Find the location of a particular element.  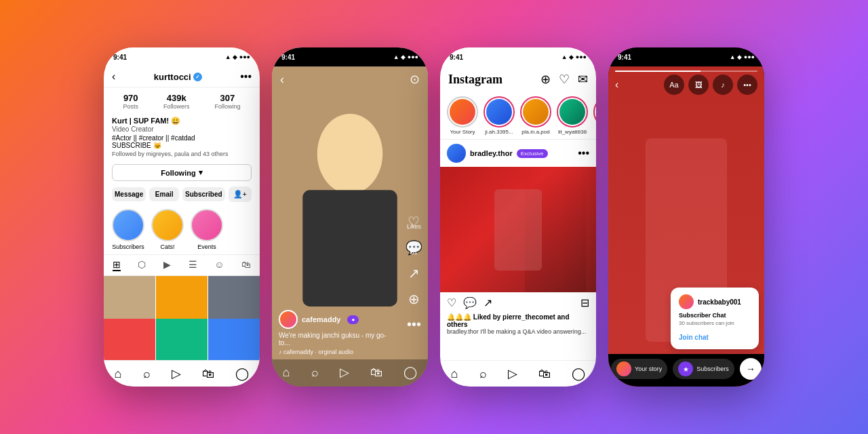

status-icons-2: ▲ ◆ ●●● is located at coordinates (406, 57).